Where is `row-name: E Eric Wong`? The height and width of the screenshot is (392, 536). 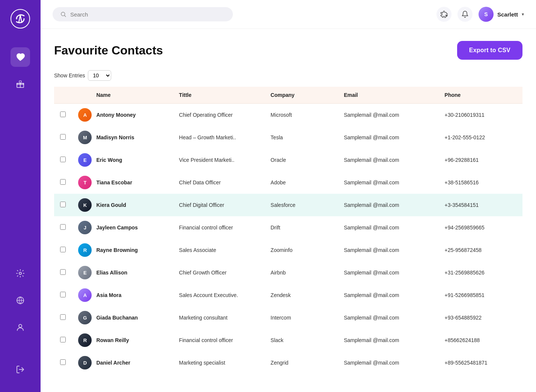
row-name: E Eric Wong is located at coordinates (124, 160).